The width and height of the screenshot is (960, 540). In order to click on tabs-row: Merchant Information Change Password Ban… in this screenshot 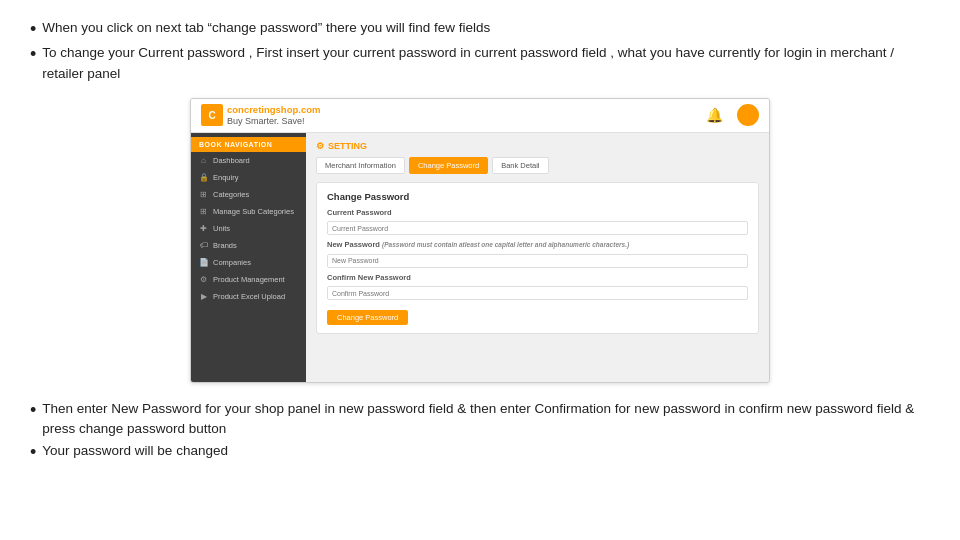, I will do `click(538, 166)`.